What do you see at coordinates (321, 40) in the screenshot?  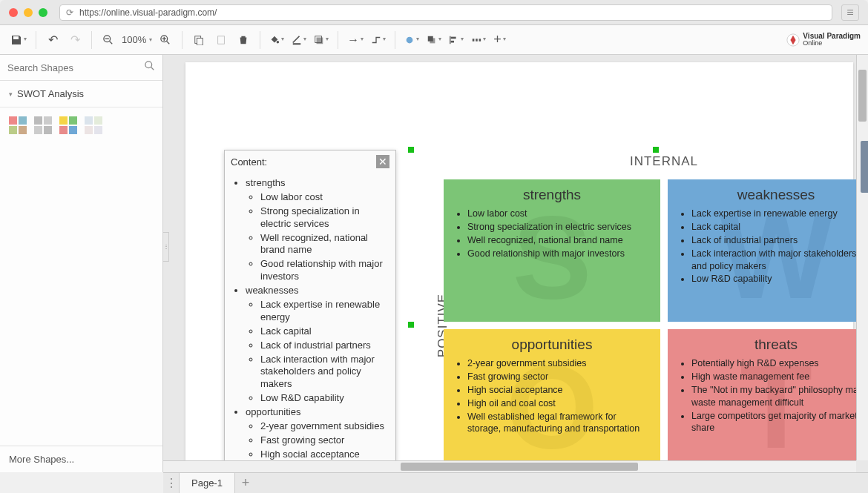 I see `shadow-button` at bounding box center [321, 40].